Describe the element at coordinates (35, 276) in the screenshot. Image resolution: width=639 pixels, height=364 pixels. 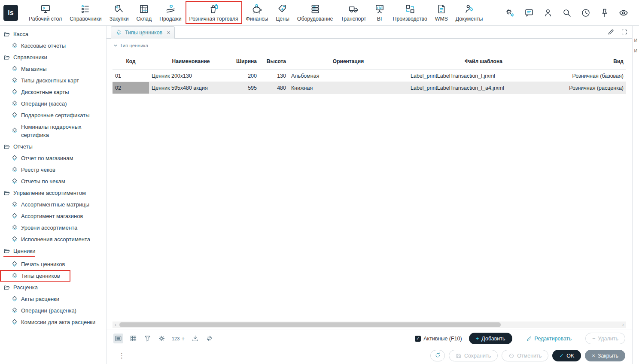
I see `sidebar-item: Типы ценников` at that location.